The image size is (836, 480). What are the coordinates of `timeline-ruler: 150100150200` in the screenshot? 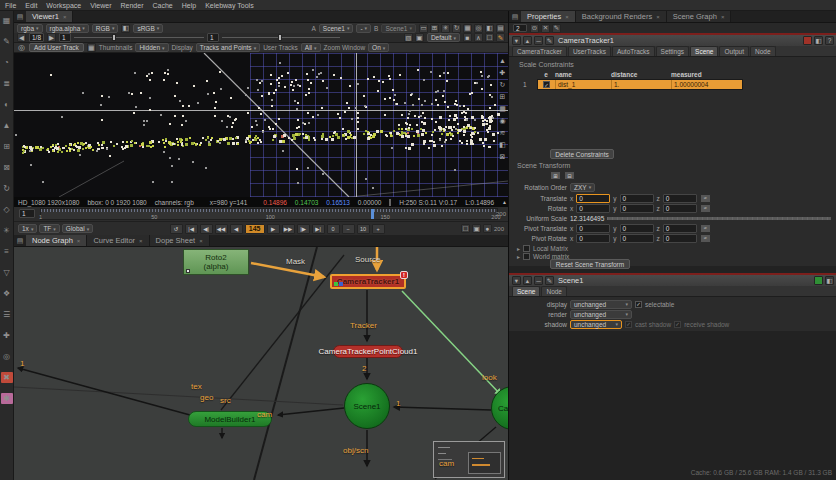 It's located at (269, 214).